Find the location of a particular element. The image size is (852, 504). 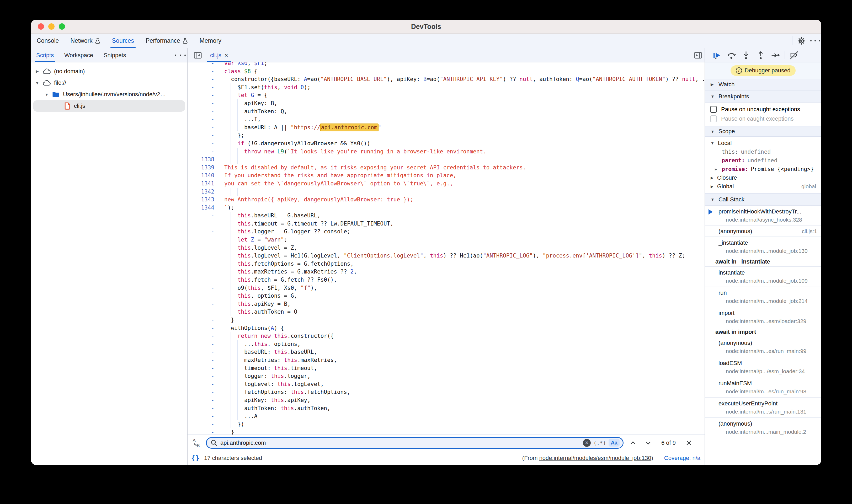

frame-location: node:internal/m...module_job:130 is located at coordinates (770, 251).